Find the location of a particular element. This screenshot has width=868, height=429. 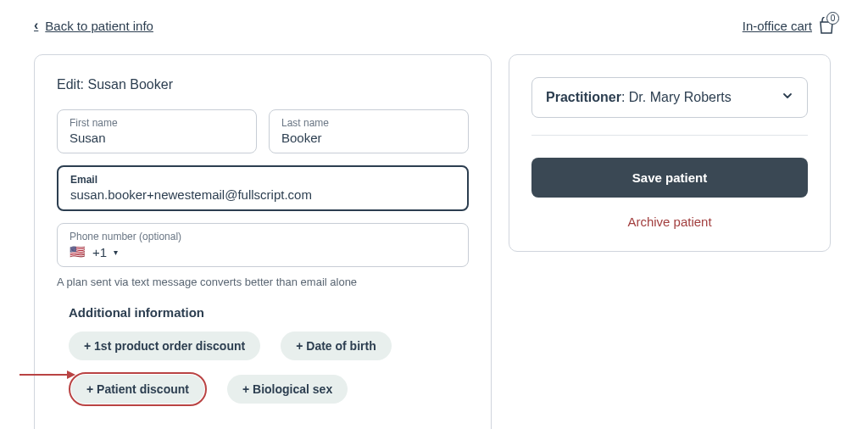

practitioner-label: Practitioner is located at coordinates (583, 97).